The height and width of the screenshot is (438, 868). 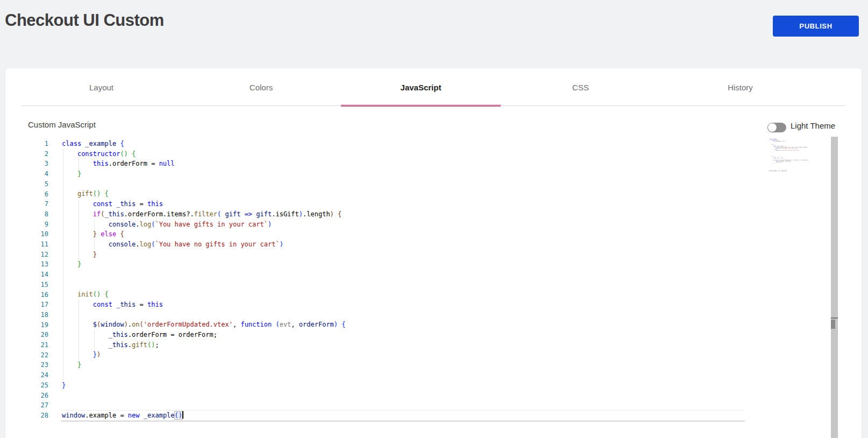 I want to click on line-number: 7, so click(x=27, y=204).